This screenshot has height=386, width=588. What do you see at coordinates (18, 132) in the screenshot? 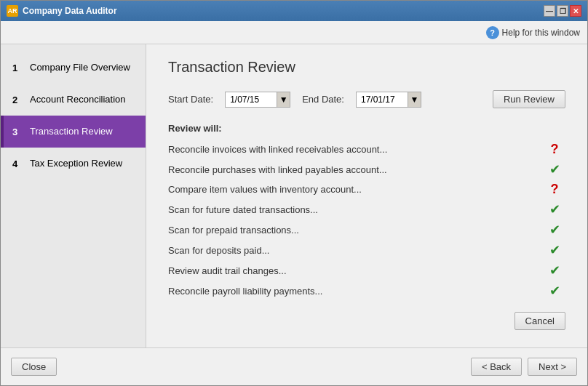
I see `sidebar-item-num-3: 3` at bounding box center [18, 132].